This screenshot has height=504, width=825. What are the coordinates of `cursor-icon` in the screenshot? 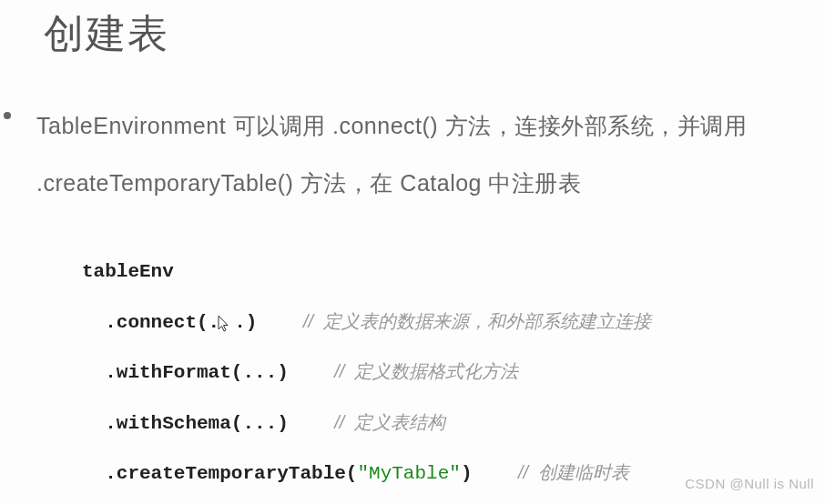 It's located at (227, 320).